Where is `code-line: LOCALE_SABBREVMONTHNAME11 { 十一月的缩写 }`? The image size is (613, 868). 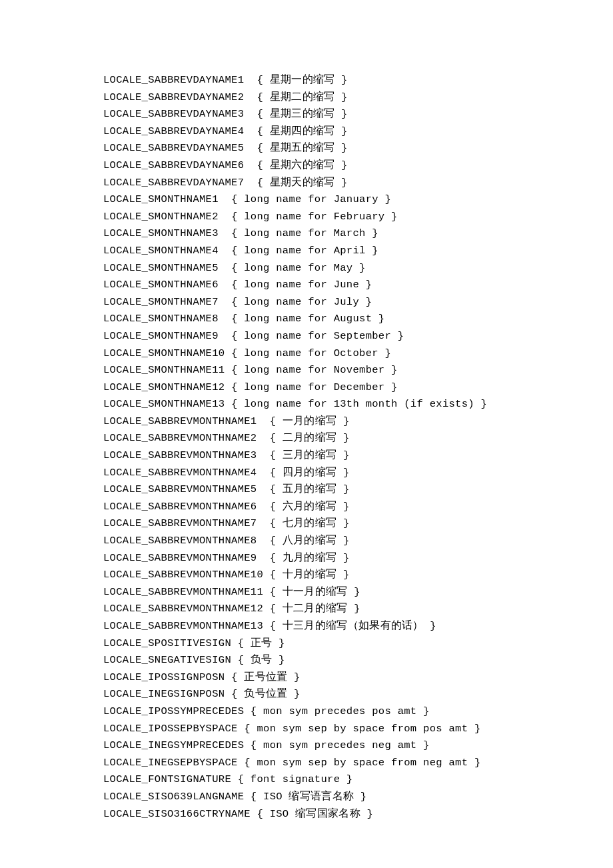 code-line: LOCALE_SABBREVMONTHNAME11 { 十一月的缩写 } is located at coordinates (358, 593).